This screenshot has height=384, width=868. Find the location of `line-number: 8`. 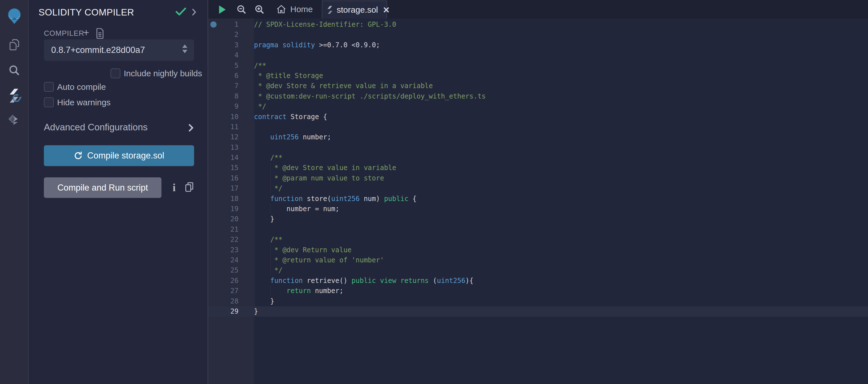

line-number: 8 is located at coordinates (223, 96).